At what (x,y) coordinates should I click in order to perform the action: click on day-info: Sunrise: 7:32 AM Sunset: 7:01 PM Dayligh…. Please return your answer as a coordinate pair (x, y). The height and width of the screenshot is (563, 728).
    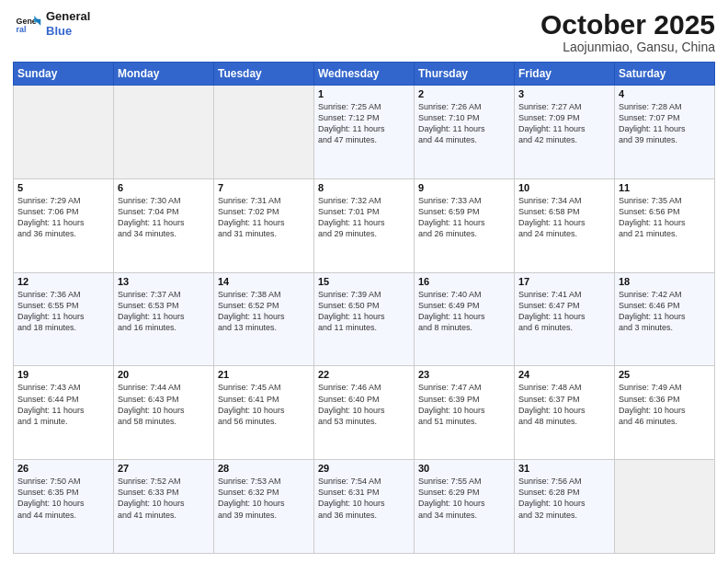
    Looking at the image, I should click on (364, 217).